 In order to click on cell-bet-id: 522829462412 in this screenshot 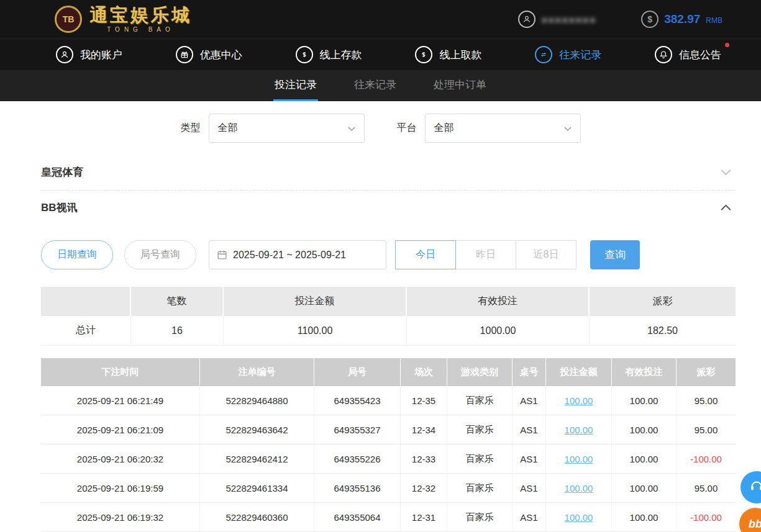, I will do `click(257, 459)`.